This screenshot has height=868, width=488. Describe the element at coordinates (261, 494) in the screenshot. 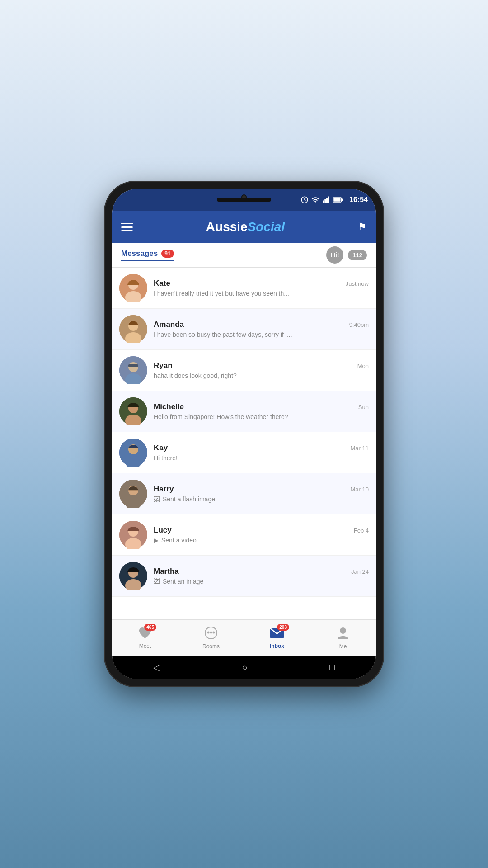

I see `message-content: Harry Mar 10 🖼 Sent a flash image` at that location.